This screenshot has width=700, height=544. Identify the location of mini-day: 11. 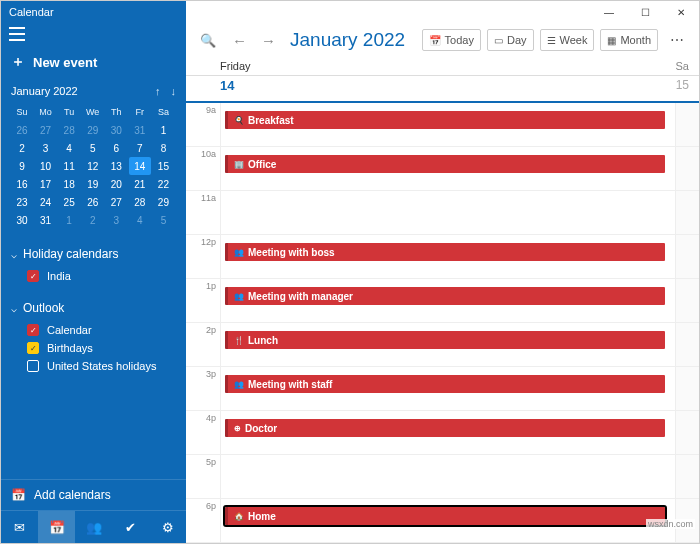
(69, 166).